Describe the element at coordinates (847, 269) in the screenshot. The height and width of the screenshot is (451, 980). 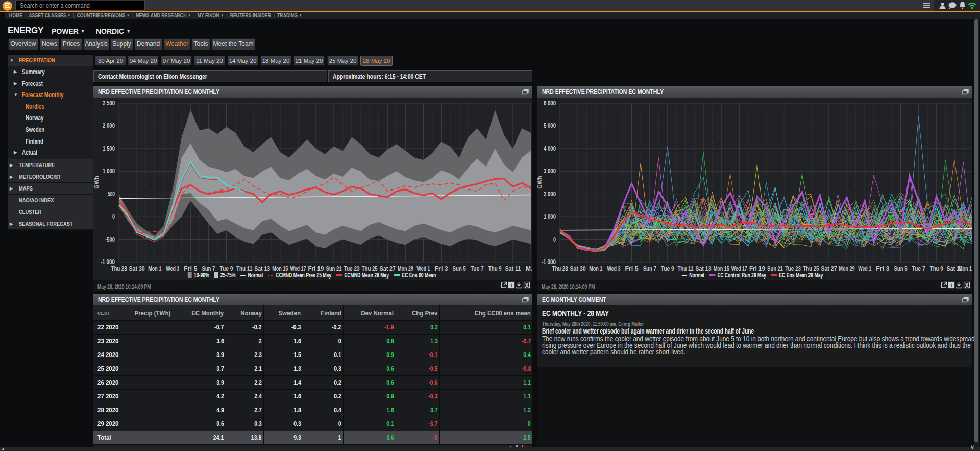
I see `svg-text: Mon 29` at that location.